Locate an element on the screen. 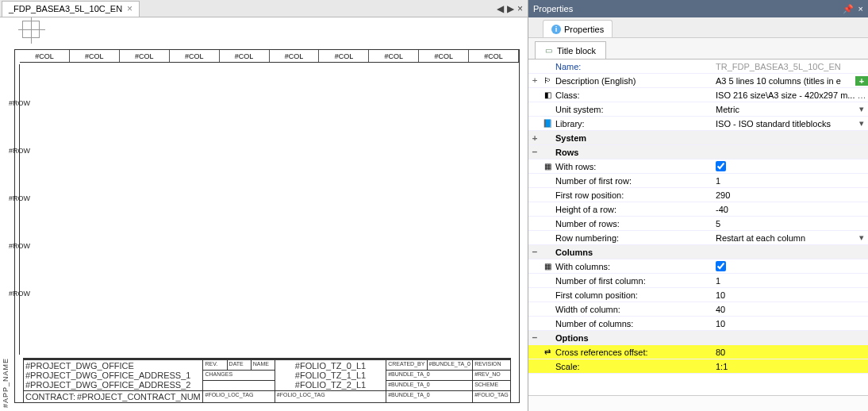 The image size is (868, 411). prop-description: + 🏳 Description (English) A3 5 lines 10 … is located at coordinates (698, 81).